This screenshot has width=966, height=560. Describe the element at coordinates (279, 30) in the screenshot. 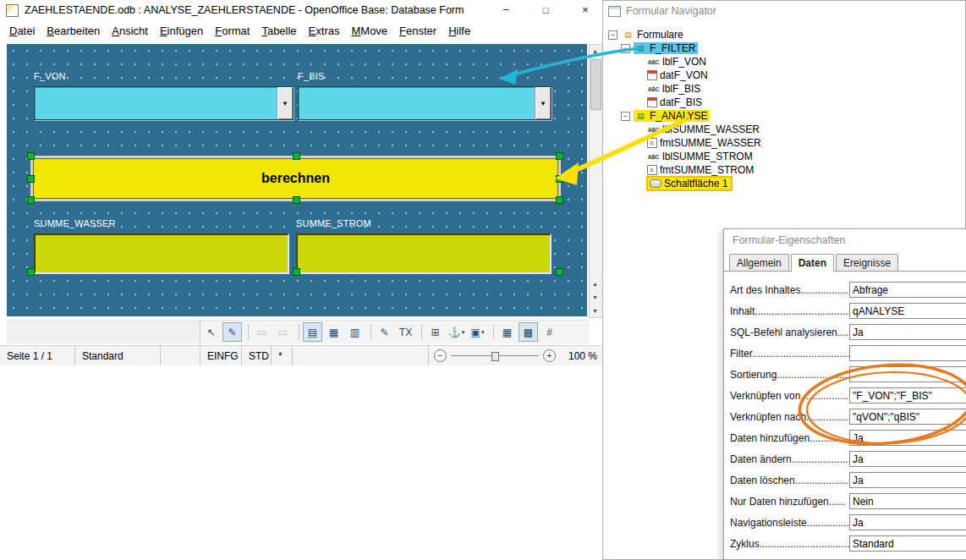

I see `menu-tabelle: Tabelle` at that location.